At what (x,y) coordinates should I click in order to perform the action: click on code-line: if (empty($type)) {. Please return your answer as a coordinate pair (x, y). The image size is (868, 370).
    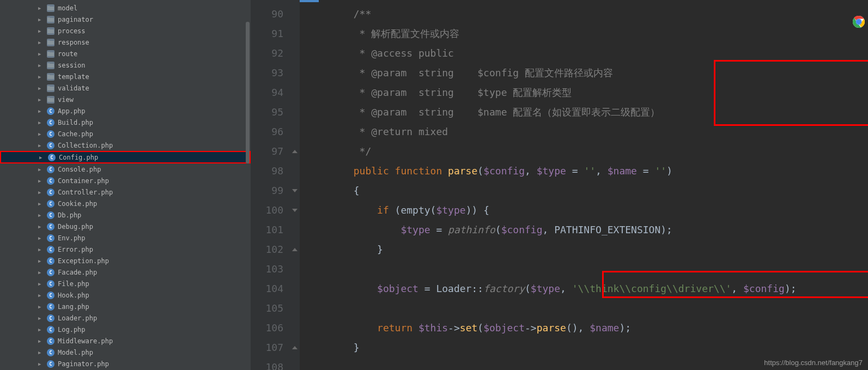
    Looking at the image, I should click on (394, 210).